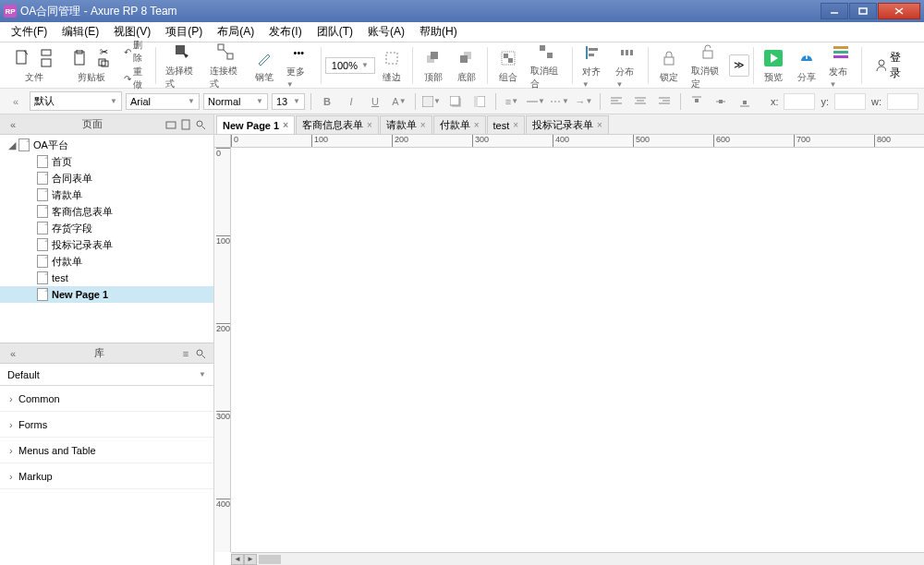 This screenshot has width=924, height=565. What do you see at coordinates (285, 31) in the screenshot?
I see `menu-publish: 发布(I)` at bounding box center [285, 31].